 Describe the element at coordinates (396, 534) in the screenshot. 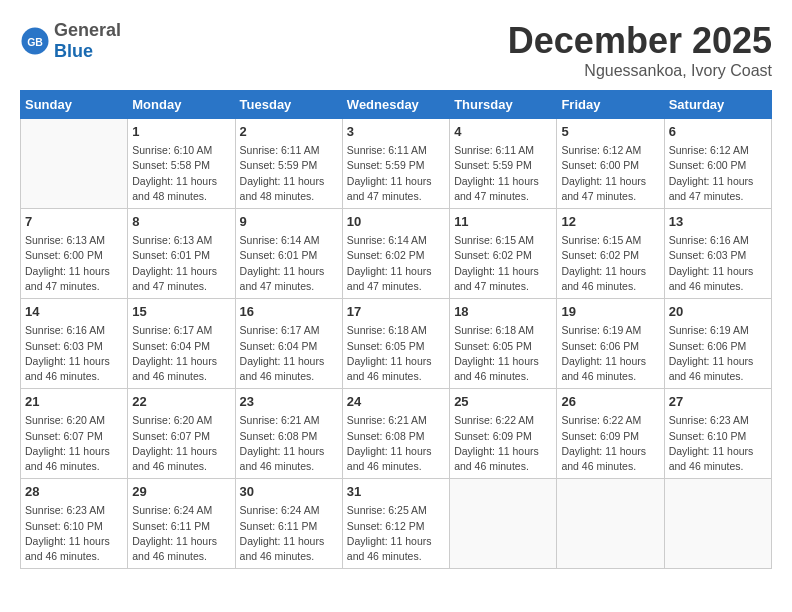

I see `day-info: Sunrise: 6:25 AM Sunset: 6:12 PM Dayligh…` at that location.